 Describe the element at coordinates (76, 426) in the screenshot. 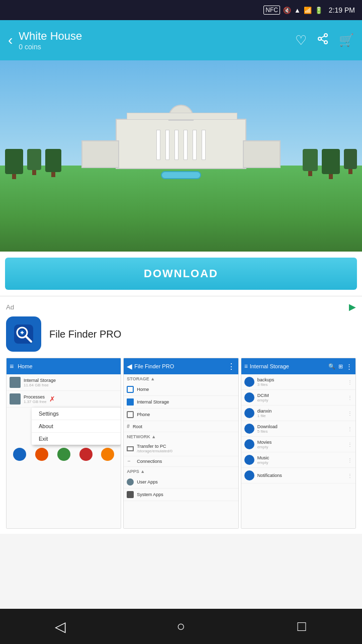

I see `context-menu: Settings About Exit` at that location.